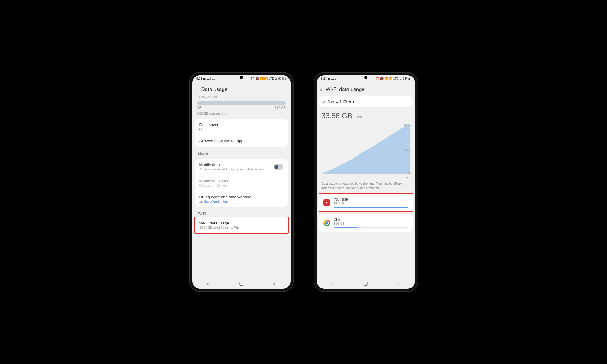 The image size is (607, 364). What do you see at coordinates (241, 113) in the screenshot?
I see `bar-warning: 2.00 GB data warning` at bounding box center [241, 113].